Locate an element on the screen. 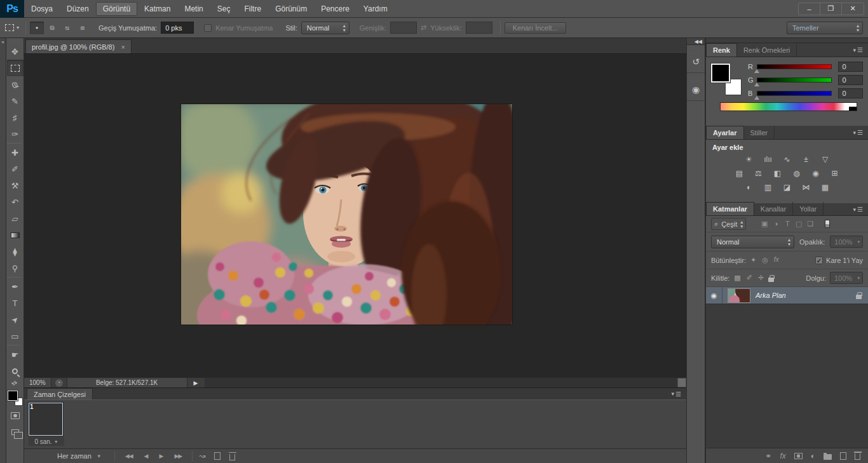 The width and height of the screenshot is (868, 463). crop-tool: ♯ is located at coordinates (15, 117).